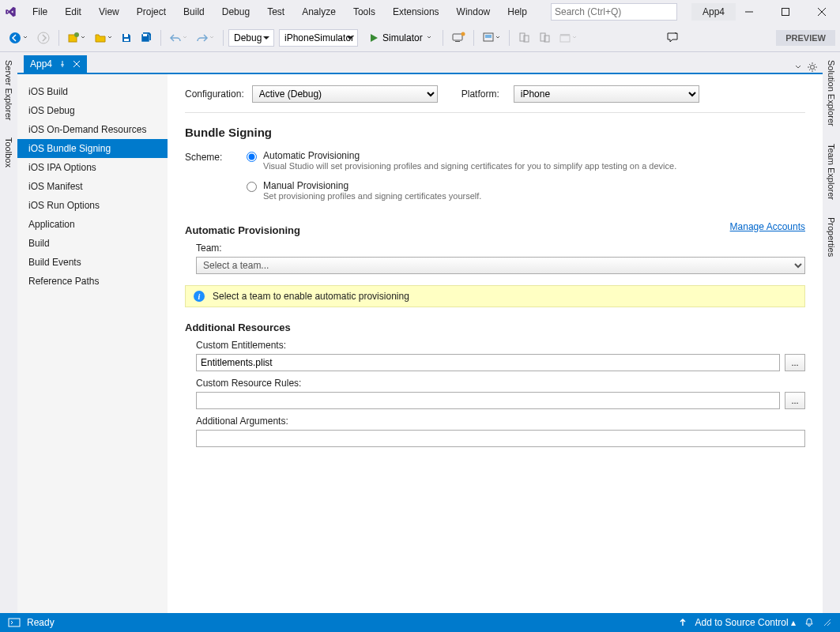  What do you see at coordinates (92, 149) in the screenshot?
I see `nav-item-ios-bundle-signing: iOS Bundle Signing` at bounding box center [92, 149].